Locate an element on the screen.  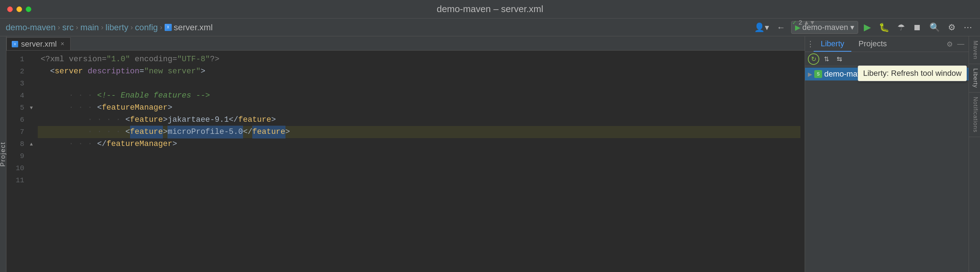
stop-button: ⏹ is located at coordinates (917, 27).